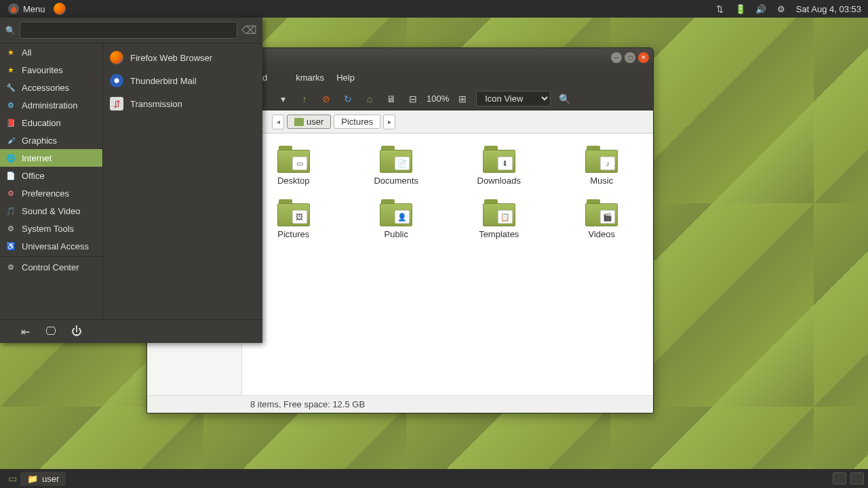  Describe the element at coordinates (499, 165) in the screenshot. I see `folder-downloads: ⬇ Downloads` at that location.